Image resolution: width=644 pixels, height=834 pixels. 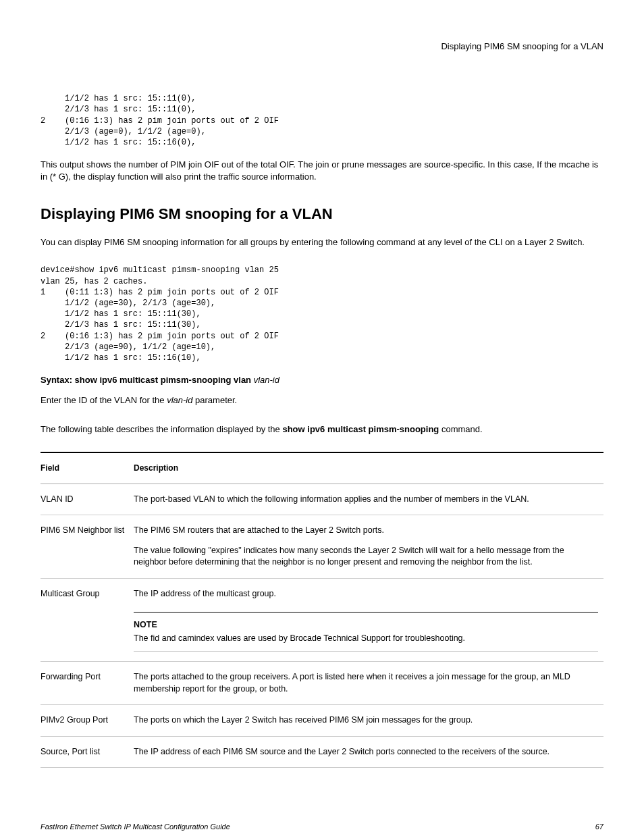 What do you see at coordinates (322, 828) in the screenshot?
I see `page-footer: FastIron Ethernet Switch IP Multicast Co…` at bounding box center [322, 828].